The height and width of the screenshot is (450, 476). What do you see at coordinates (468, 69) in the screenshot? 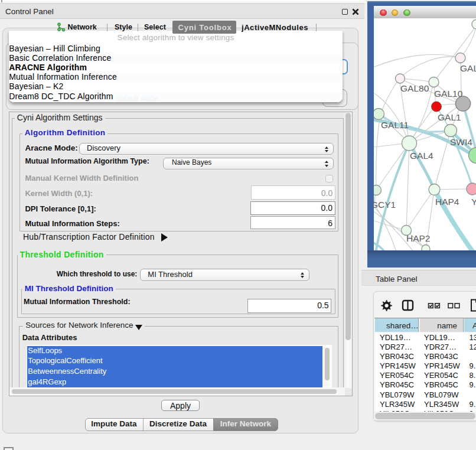
I see `svg-text: GAL2` at bounding box center [468, 69].